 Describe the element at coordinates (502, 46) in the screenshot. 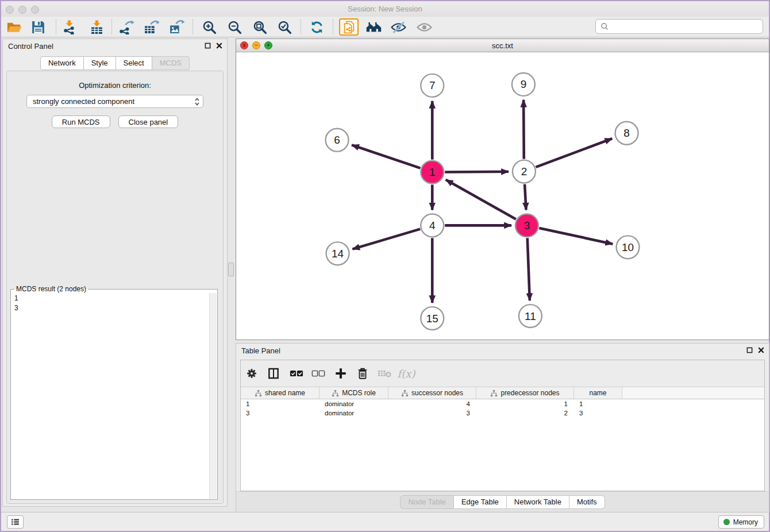

I see `network-window-titlebar: x – + scc.txt` at that location.